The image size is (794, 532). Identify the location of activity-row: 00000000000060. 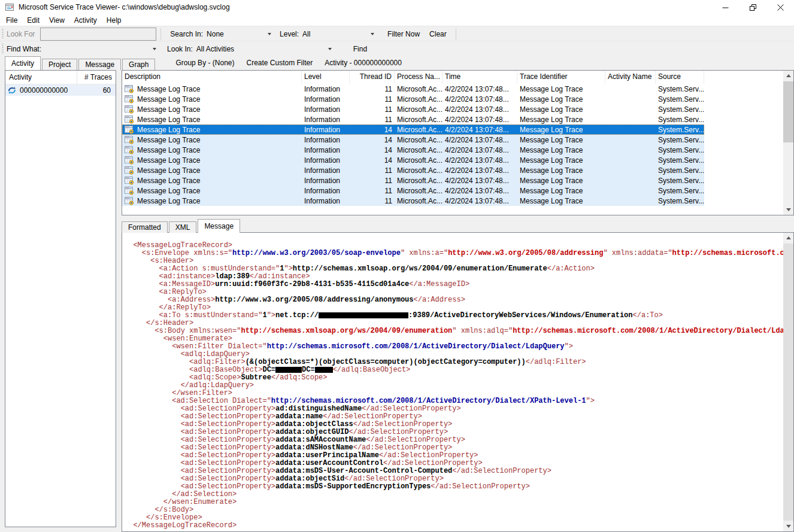
(60, 90).